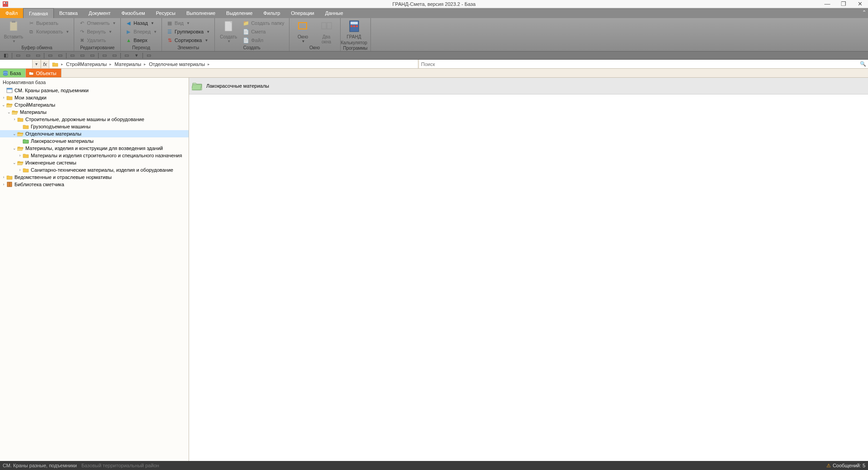 The image size is (868, 470). Describe the element at coordinates (94, 134) in the screenshot. I see `tree-node: ⌄Отделочные материалы` at that location.